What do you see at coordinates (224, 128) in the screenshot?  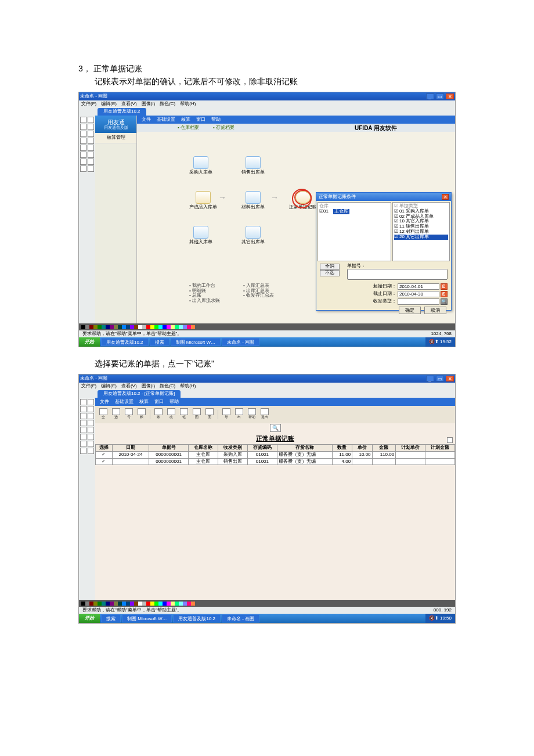 I see `toolbar-link: • 存货档案` at bounding box center [224, 128].